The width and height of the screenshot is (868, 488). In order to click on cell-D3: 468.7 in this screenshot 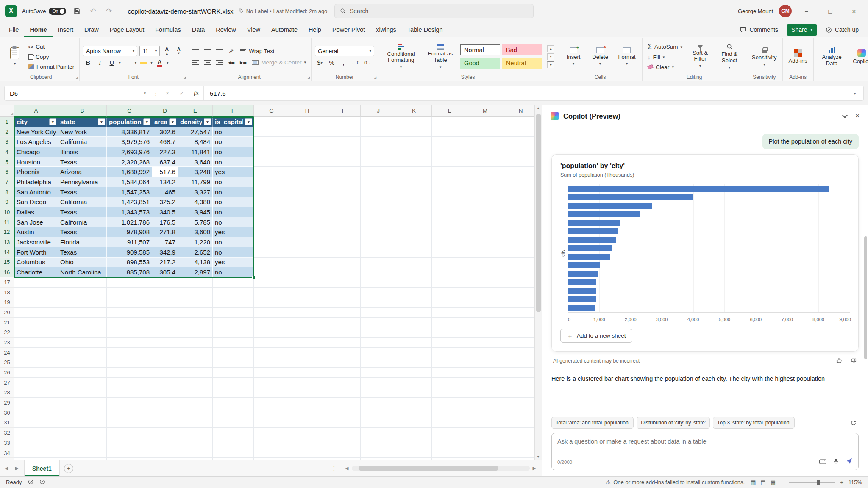, I will do `click(165, 142)`.